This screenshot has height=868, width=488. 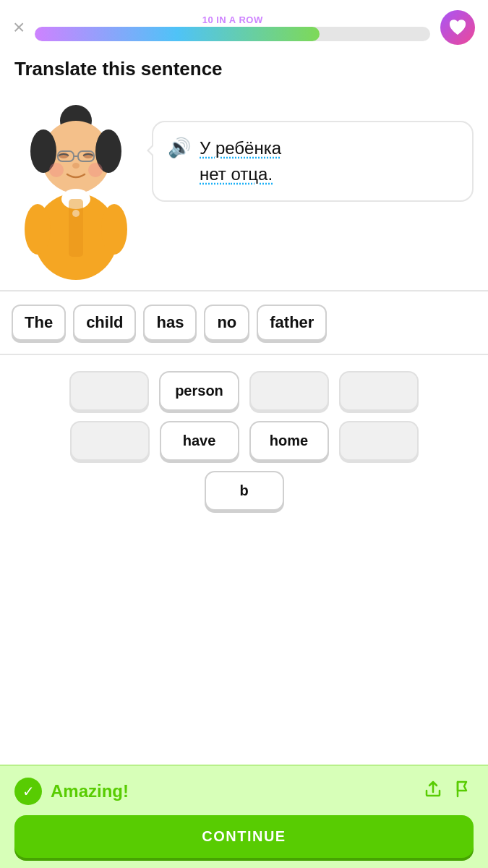 What do you see at coordinates (433, 791) in the screenshot?
I see `share-icon` at bounding box center [433, 791].